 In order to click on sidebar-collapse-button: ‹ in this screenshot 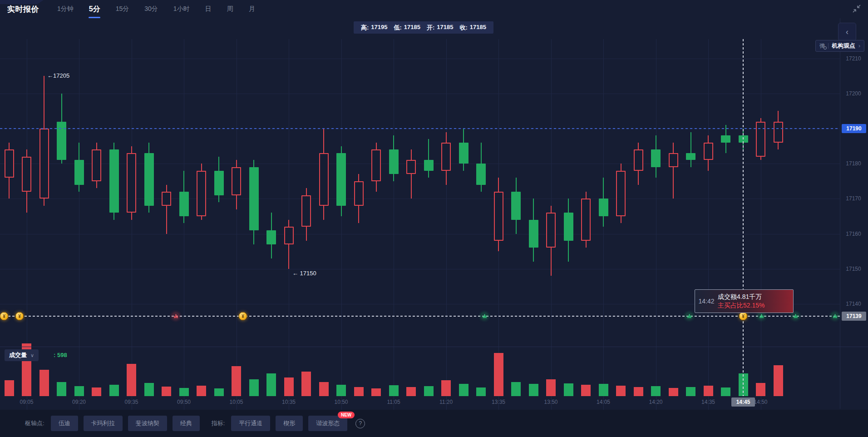, I will do `click(847, 32)`.